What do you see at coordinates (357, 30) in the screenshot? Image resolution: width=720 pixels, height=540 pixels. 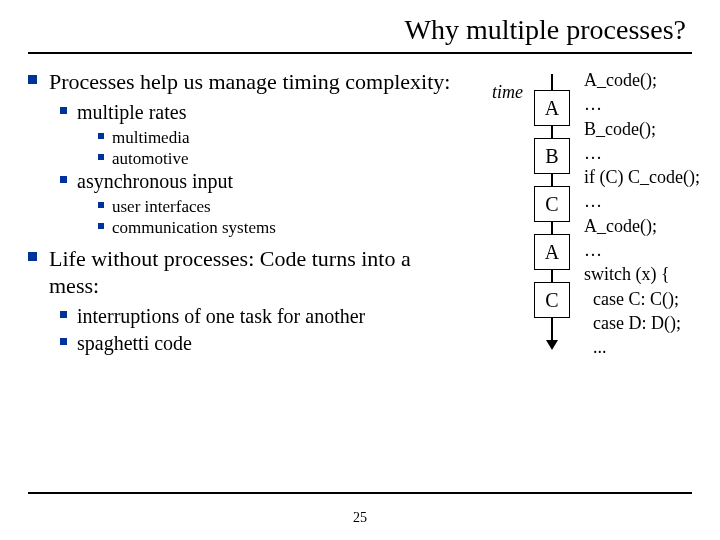 I see `slide-title: Why multiple processes?` at bounding box center [357, 30].